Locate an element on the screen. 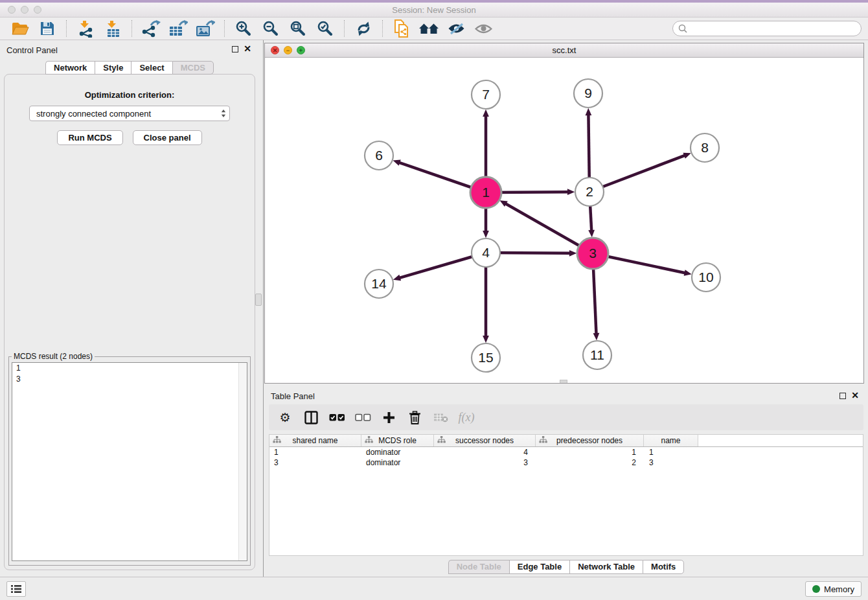 The image size is (868, 600). zoom-fit-icon is located at coordinates (298, 29).